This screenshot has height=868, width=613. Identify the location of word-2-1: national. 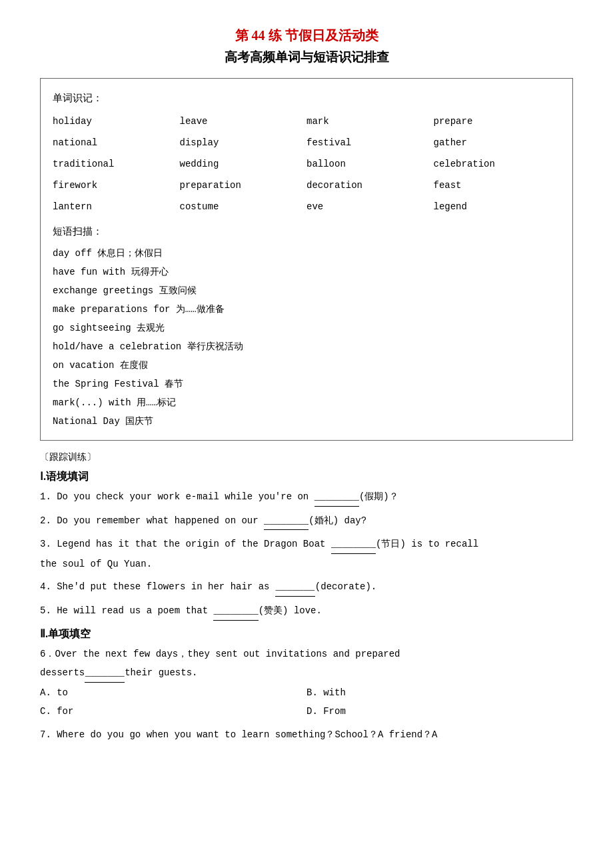
(116, 143).